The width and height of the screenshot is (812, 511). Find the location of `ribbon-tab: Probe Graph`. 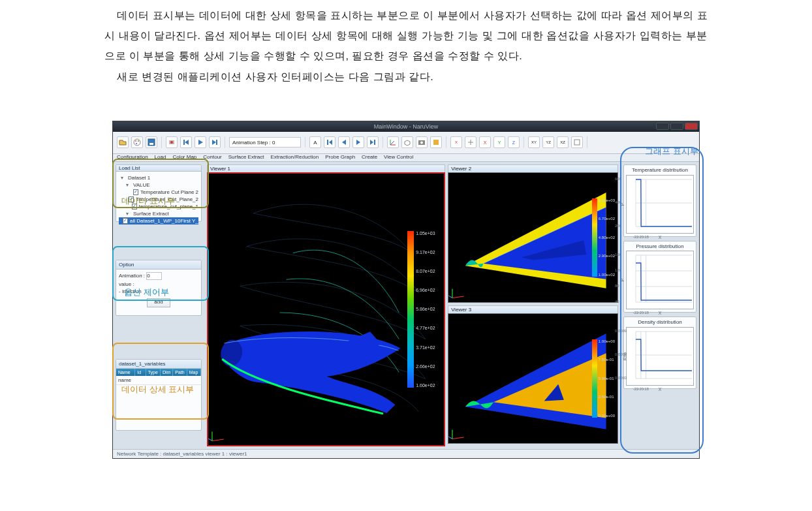

ribbon-tab: Probe Graph is located at coordinates (340, 158).